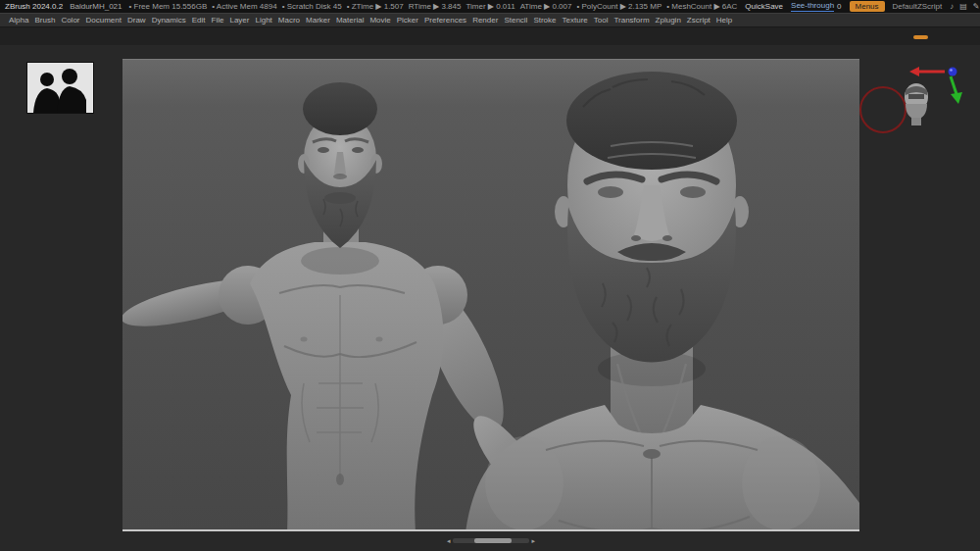 Image resolution: width=980 pixels, height=551 pixels. Describe the element at coordinates (490, 6) in the screenshot. I see `status-stat: Timer ▶ 0.011` at that location.